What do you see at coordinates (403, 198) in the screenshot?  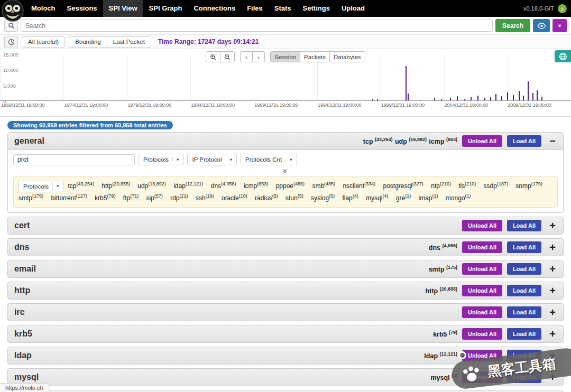 I see `spi-value: gre(1)` at bounding box center [403, 198].